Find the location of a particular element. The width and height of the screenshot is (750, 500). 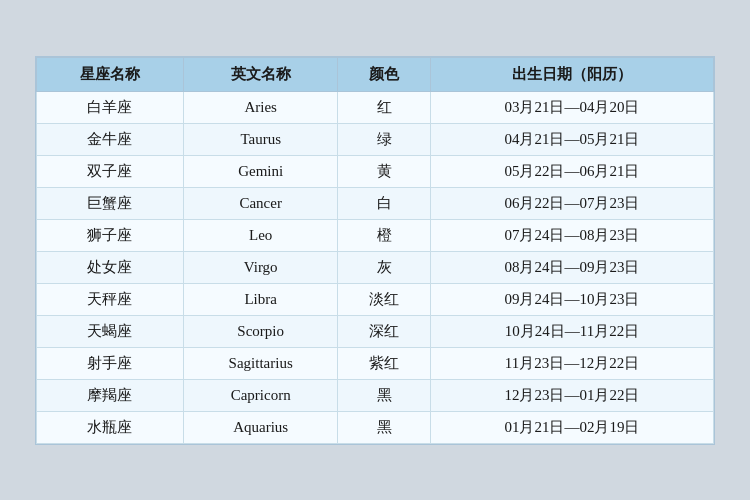

cell-english: Libra is located at coordinates (260, 299).